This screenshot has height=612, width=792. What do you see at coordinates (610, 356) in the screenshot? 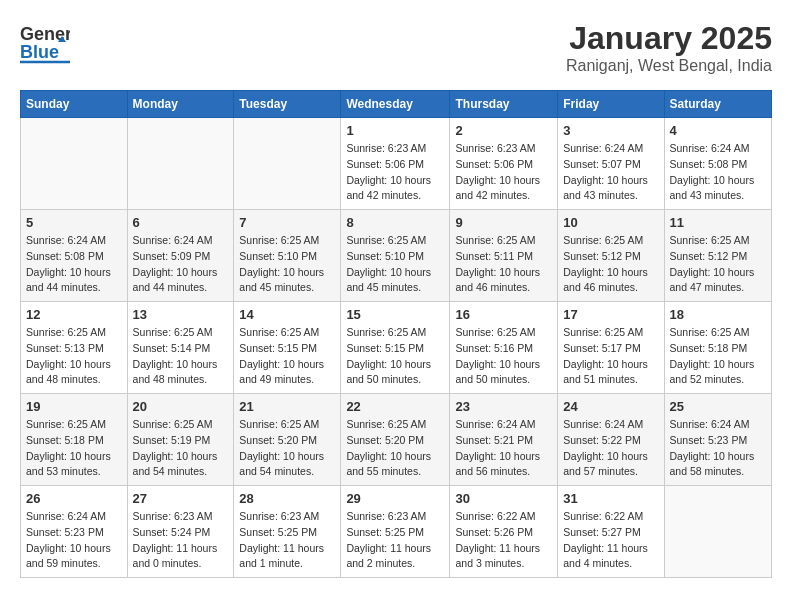
I see `day-detail: Sunrise: 6:25 AM Sunset: 5:17 PM Dayligh…` at bounding box center [610, 356].